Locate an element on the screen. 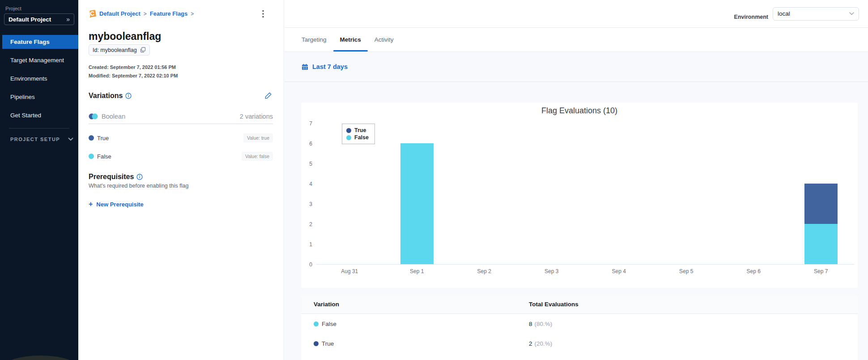 The height and width of the screenshot is (360, 868). total-percent: (80.%) is located at coordinates (544, 324).